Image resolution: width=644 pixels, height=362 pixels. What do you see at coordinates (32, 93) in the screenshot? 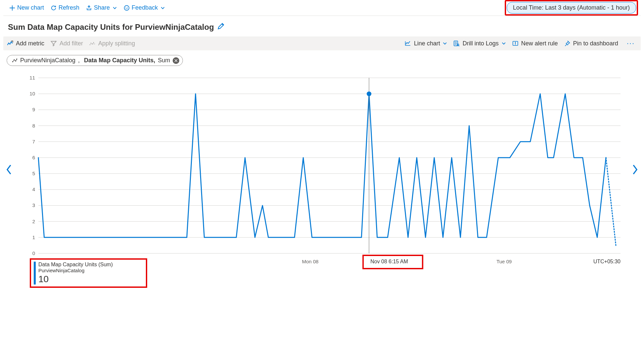
I see `svg-text: 10` at bounding box center [32, 93].